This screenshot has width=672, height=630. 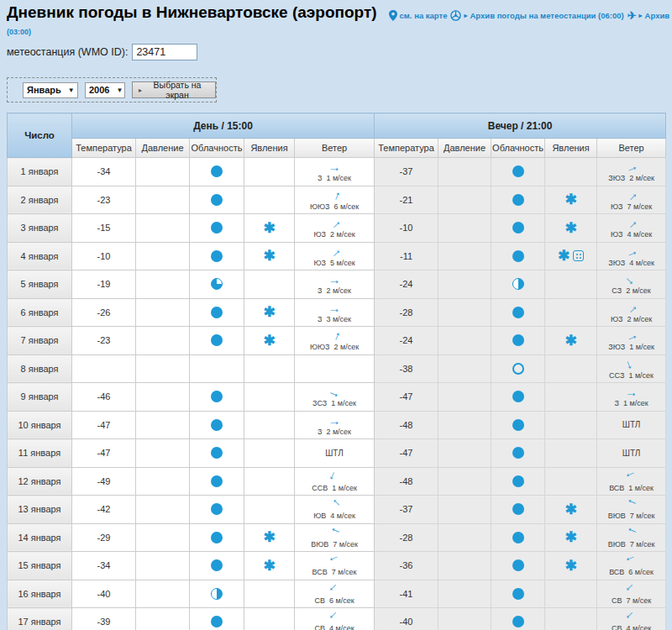 I want to click on button-arrow-icon: ▸, so click(x=140, y=91).